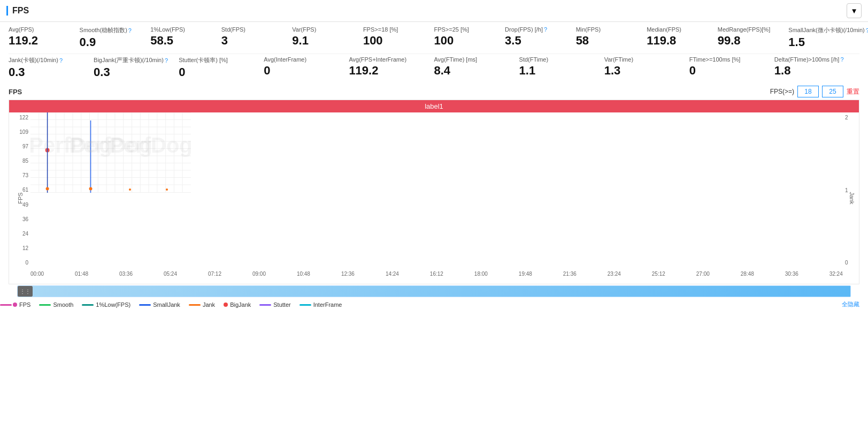  I want to click on x-axis: 00:0001:4803:3605:2407:1209:0010:4812:36…, so click(436, 276).